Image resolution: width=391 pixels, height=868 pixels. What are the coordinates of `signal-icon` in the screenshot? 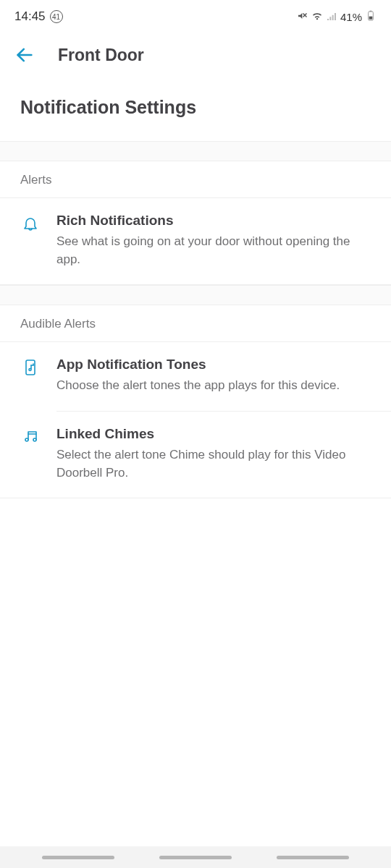 It's located at (332, 17).